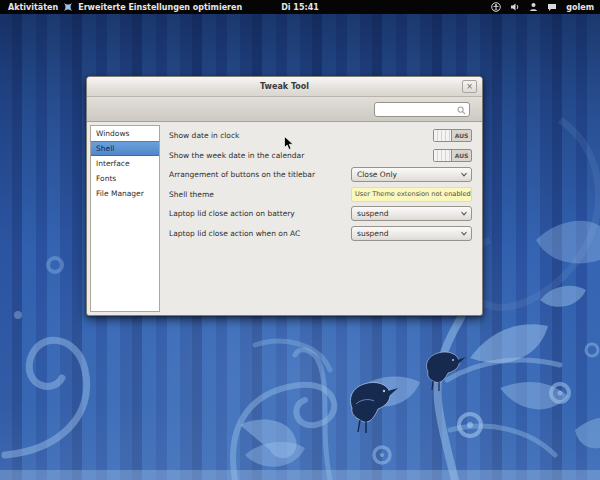  Describe the element at coordinates (422, 110) in the screenshot. I see `search-field` at that location.